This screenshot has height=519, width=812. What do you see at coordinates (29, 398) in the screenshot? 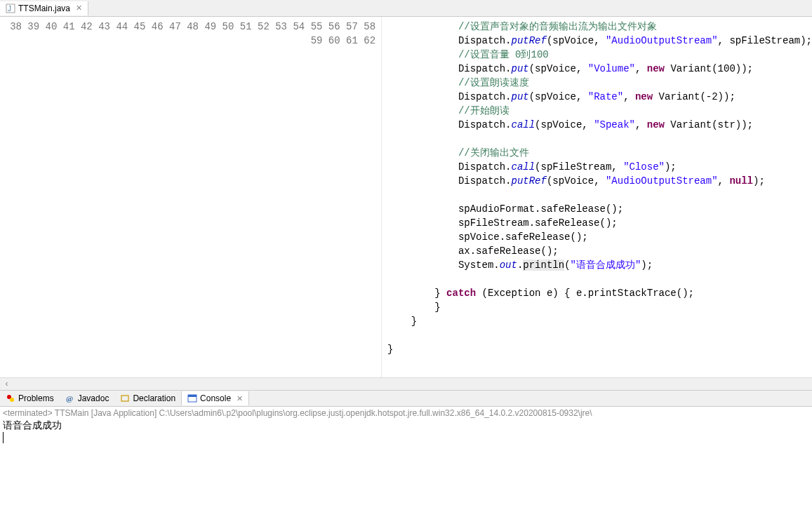
I see `tab-problems: Problems` at bounding box center [29, 398].